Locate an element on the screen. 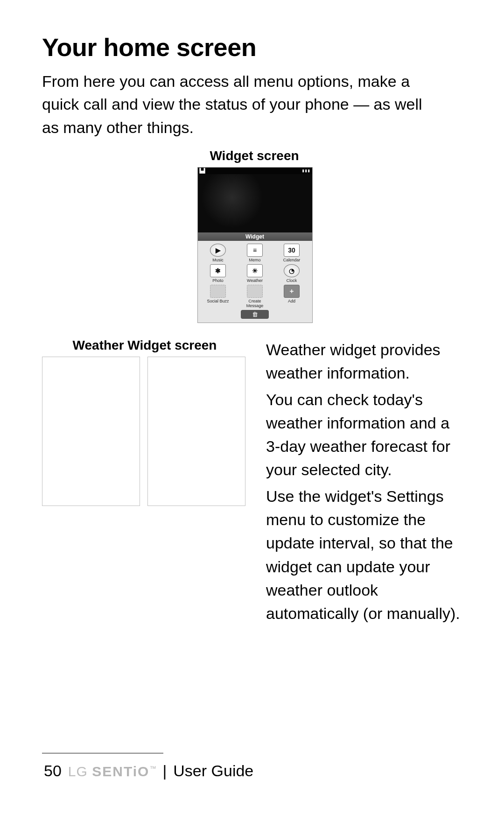  add-icon: ＋ is located at coordinates (292, 291).